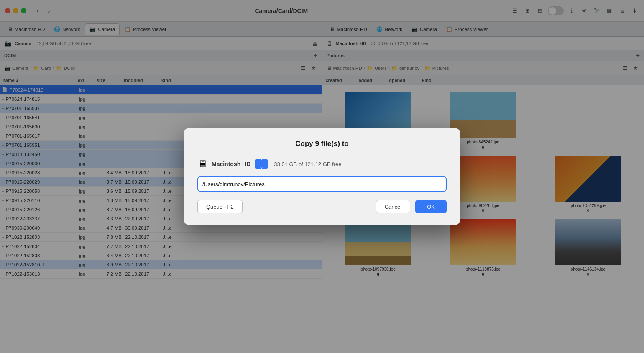  I want to click on copy-dialog: Copy 9 file(s) to 🖥 Macintosh HD ⌃⌄ 33,0…, so click(322, 176).